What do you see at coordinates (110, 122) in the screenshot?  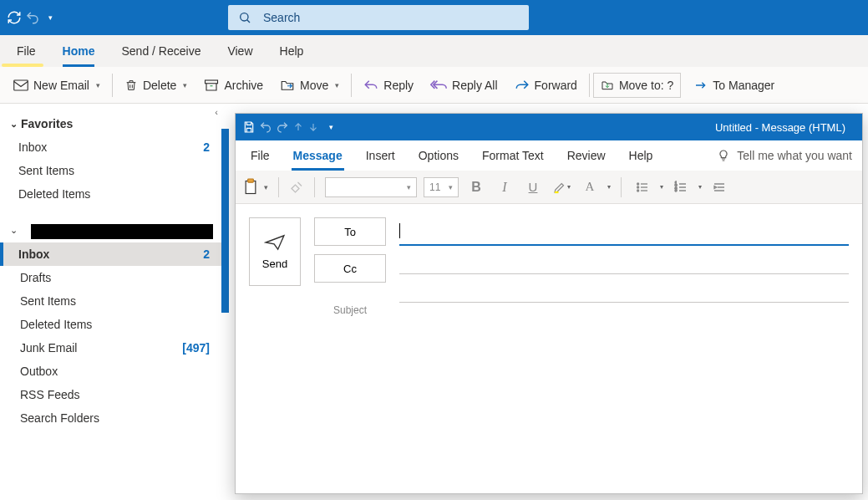 I see `favorites-header: ⌄ Favorites` at bounding box center [110, 122].